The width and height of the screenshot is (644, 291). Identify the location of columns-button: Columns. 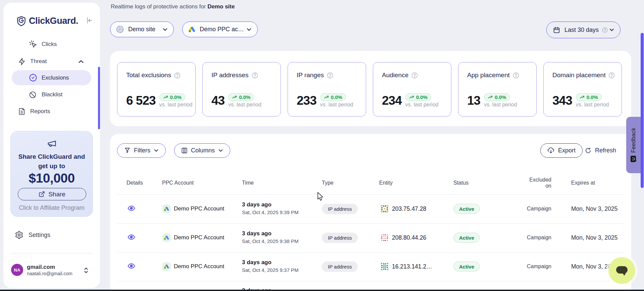
(202, 150).